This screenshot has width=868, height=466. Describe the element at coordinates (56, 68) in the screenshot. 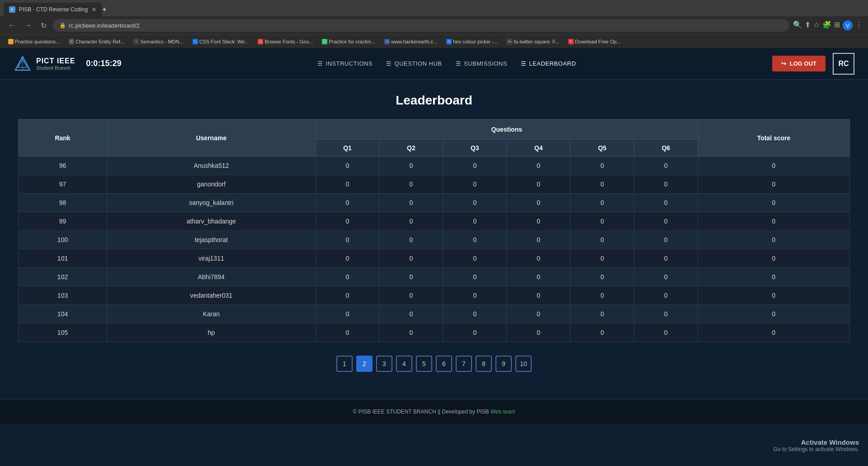

I see `brand-sub: Student Branch` at that location.